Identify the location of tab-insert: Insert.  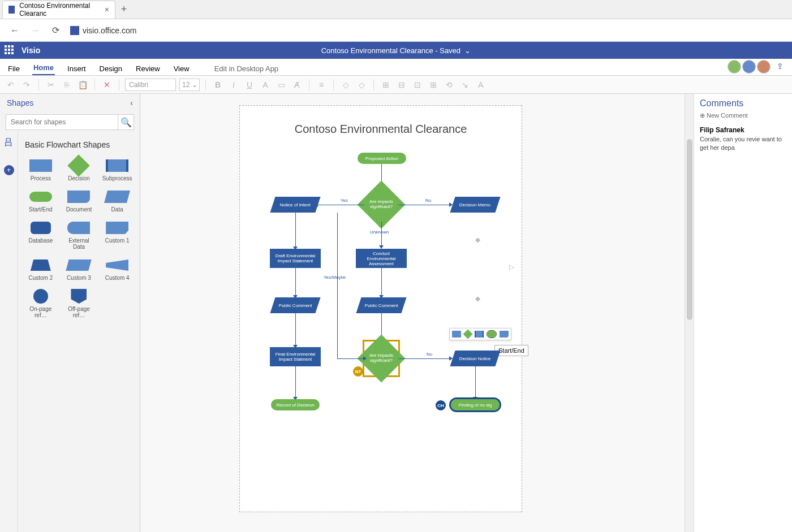
(77, 69).